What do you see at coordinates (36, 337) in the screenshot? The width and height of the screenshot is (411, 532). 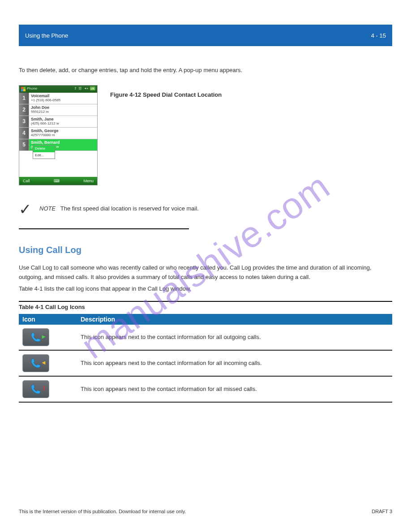 I see `outgoing-call-icon: ▸` at bounding box center [36, 337].